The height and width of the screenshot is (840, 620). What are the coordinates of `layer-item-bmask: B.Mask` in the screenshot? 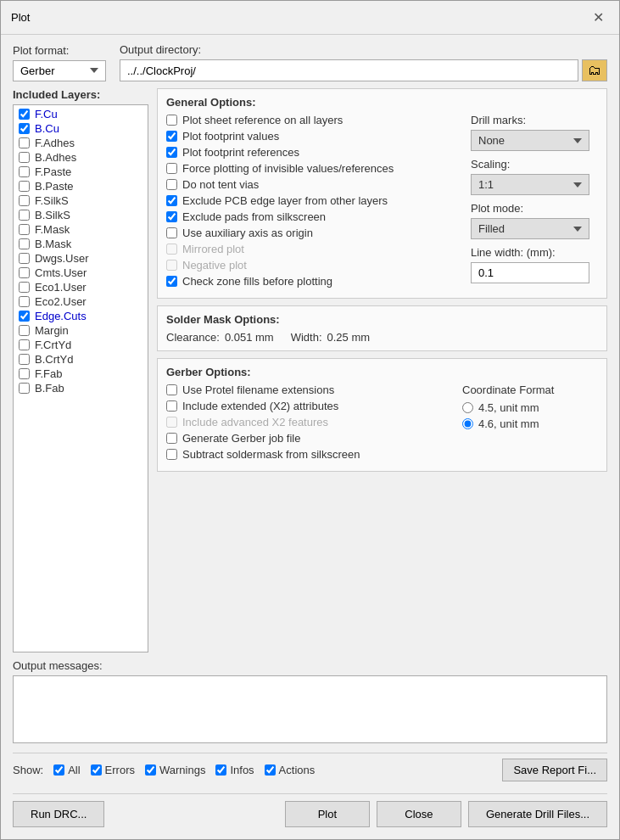 It's located at (81, 244).